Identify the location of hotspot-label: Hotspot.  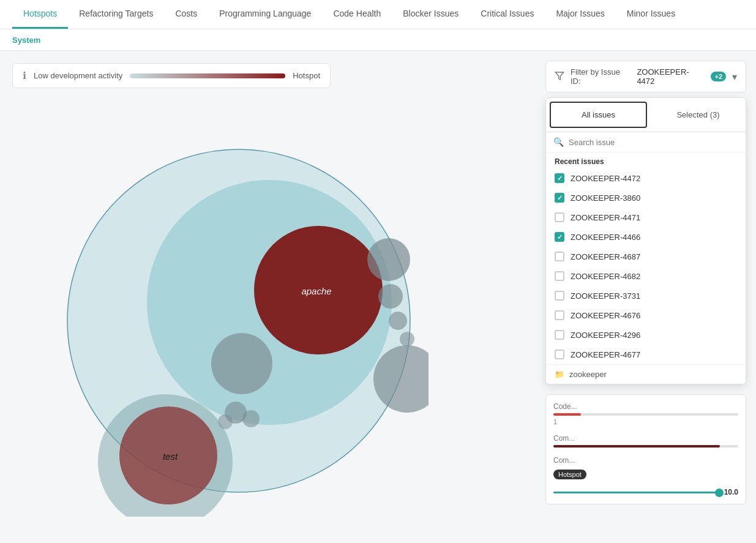
(306, 76).